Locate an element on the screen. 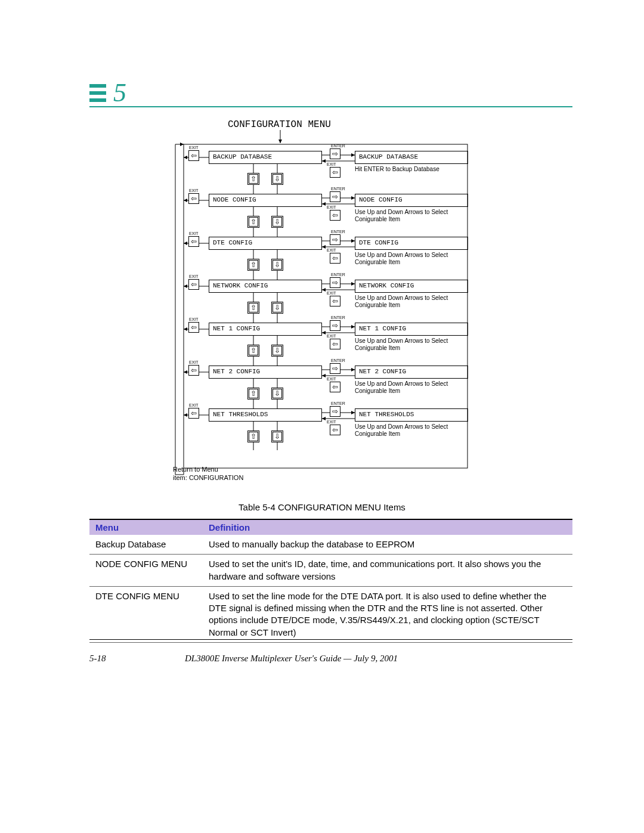 The height and width of the screenshot is (833, 644). config-menu-items-table: Menu Definition Backup Database Used to … is located at coordinates (331, 581).